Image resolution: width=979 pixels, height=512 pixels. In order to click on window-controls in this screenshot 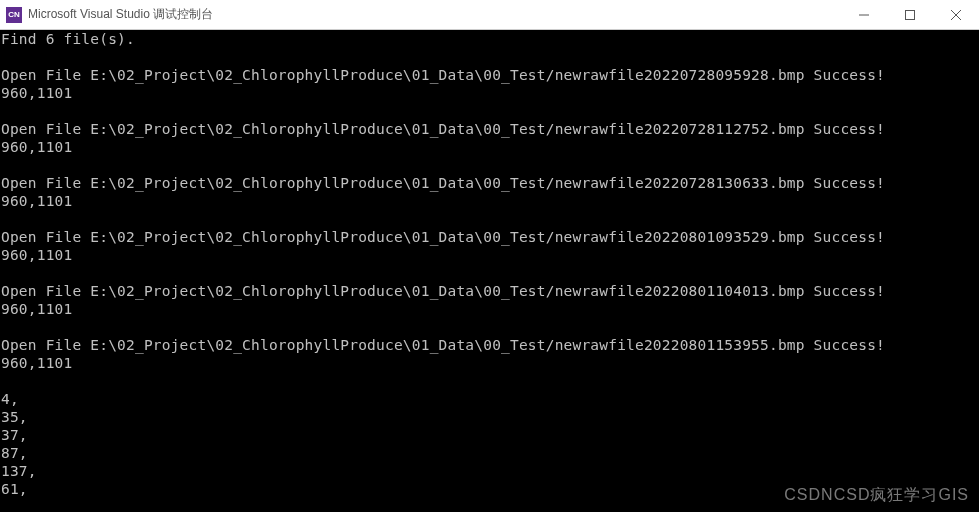, I will do `click(910, 15)`.